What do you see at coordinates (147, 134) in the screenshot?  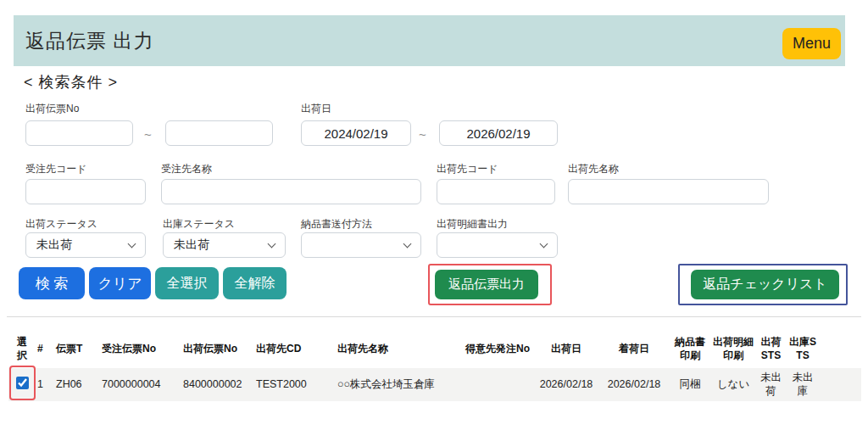 I see `slip-no-range-tilde: ~` at bounding box center [147, 134].